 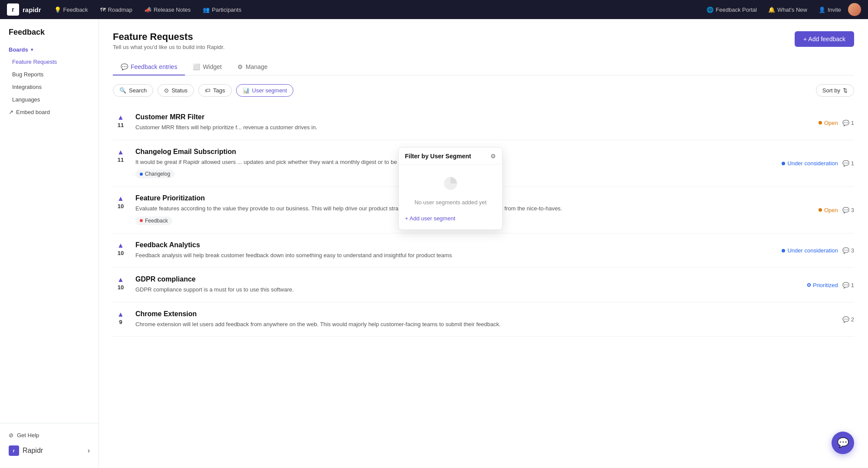 What do you see at coordinates (806, 319) in the screenshot?
I see `feedback-meta: 💬 2` at bounding box center [806, 319].